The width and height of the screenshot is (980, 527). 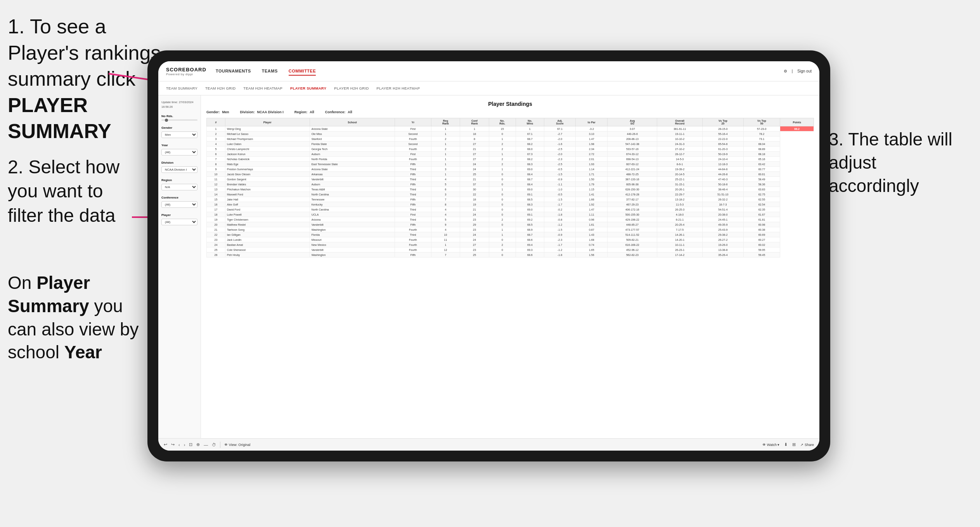 I want to click on cell-conf-rank: 25, so click(x=475, y=255).